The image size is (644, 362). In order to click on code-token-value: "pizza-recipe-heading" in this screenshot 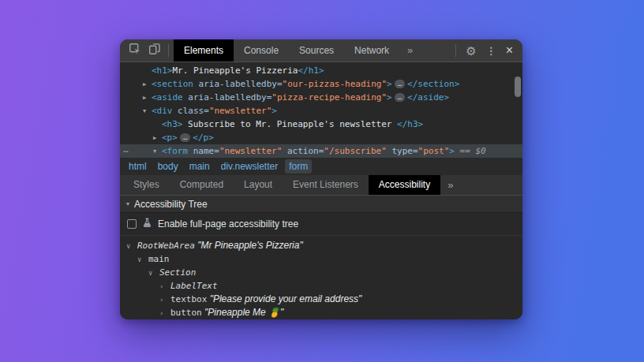, I will do `click(329, 98)`.